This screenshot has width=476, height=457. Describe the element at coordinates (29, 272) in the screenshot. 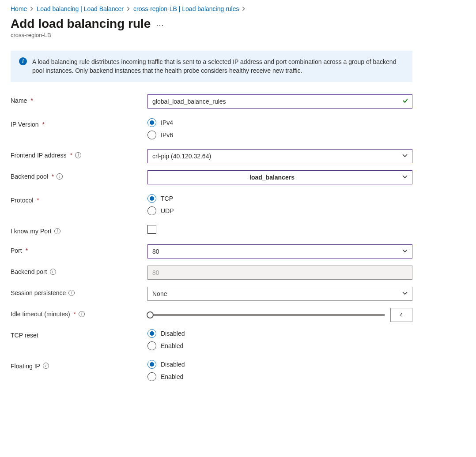

I see `backend-port-label: Backend port` at that location.